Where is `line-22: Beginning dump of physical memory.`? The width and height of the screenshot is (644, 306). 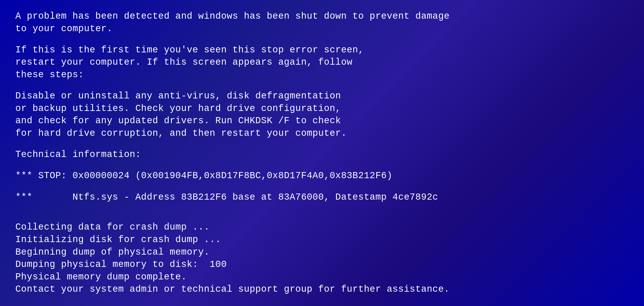
line-22: Beginning dump of physical memory. is located at coordinates (322, 253).